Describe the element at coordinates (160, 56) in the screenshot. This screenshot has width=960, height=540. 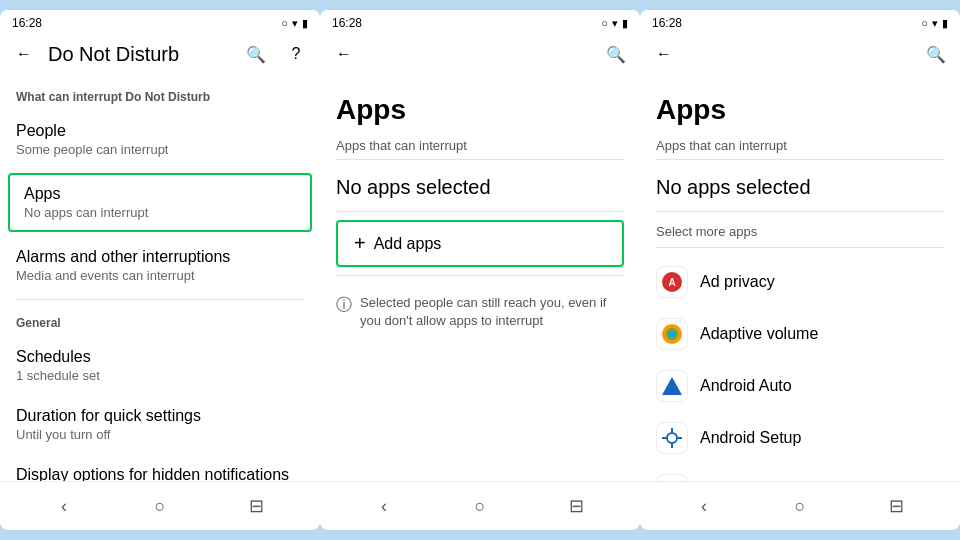
I see `top-bar-1: ← Do Not Disturb 🔍 ?` at that location.